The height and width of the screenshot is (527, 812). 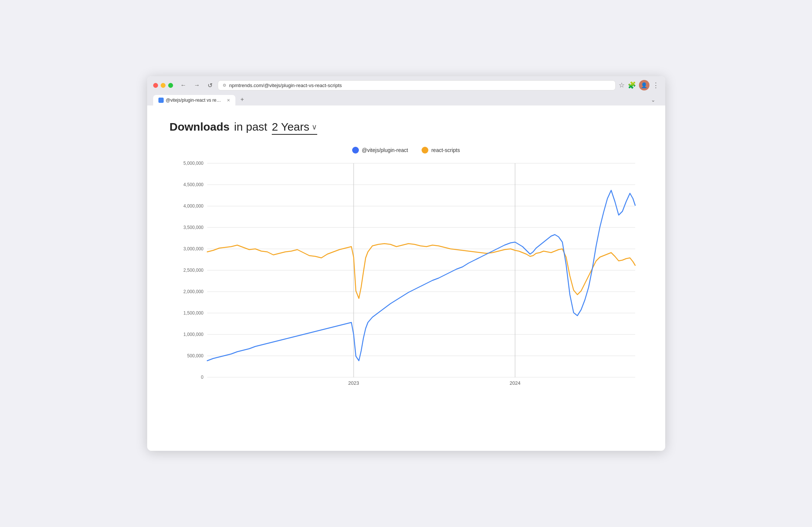 What do you see at coordinates (406, 150) in the screenshot?
I see `chart-legend: @vitejs/plugin-react react-scripts` at bounding box center [406, 150].